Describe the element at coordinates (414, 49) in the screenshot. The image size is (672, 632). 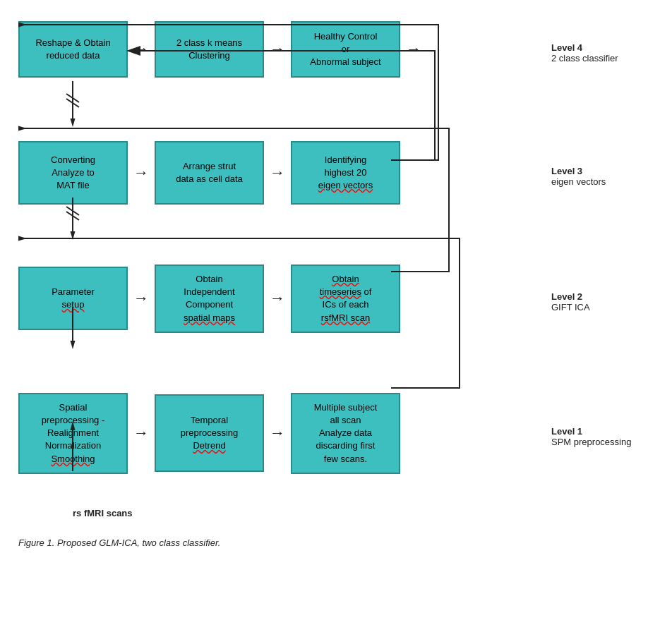
I see `level4-arrow3` at that location.